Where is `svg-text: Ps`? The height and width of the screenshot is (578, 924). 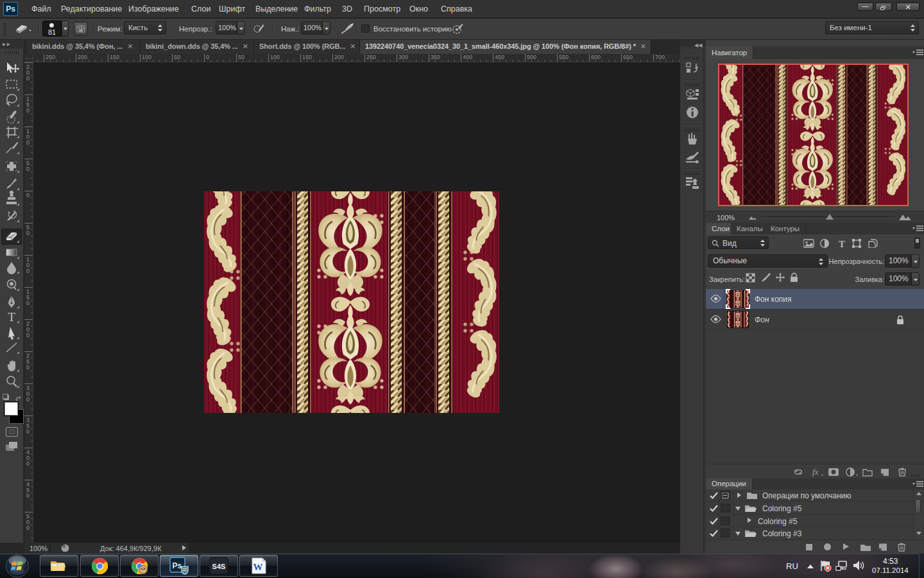 svg-text: Ps is located at coordinates (177, 566).